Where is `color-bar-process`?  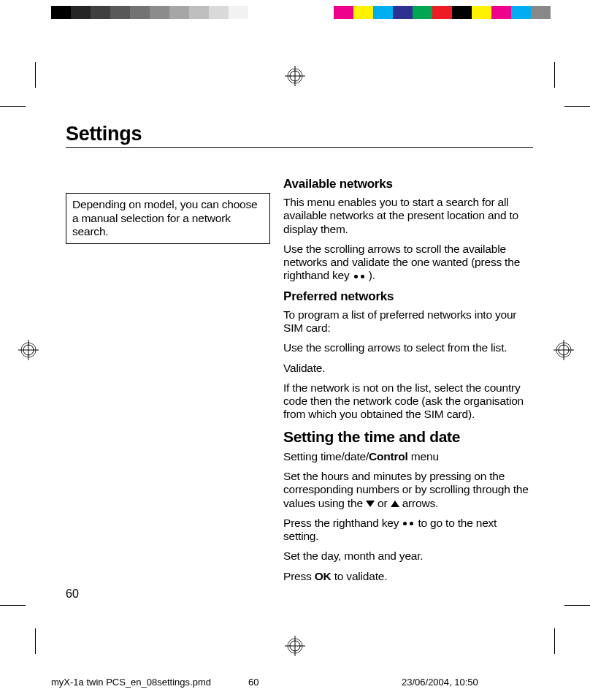 color-bar-process is located at coordinates (432, 12).